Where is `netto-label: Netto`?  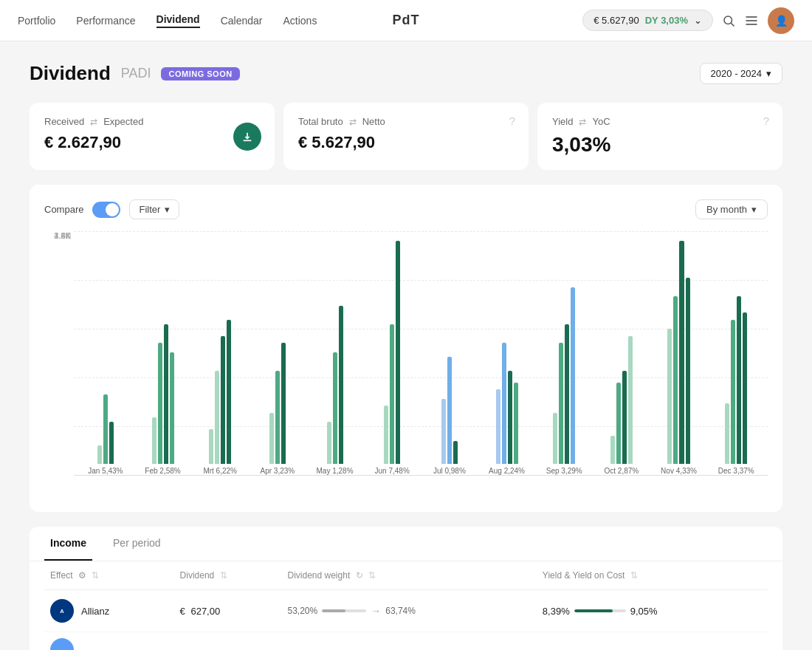
netto-label: Netto is located at coordinates (374, 121).